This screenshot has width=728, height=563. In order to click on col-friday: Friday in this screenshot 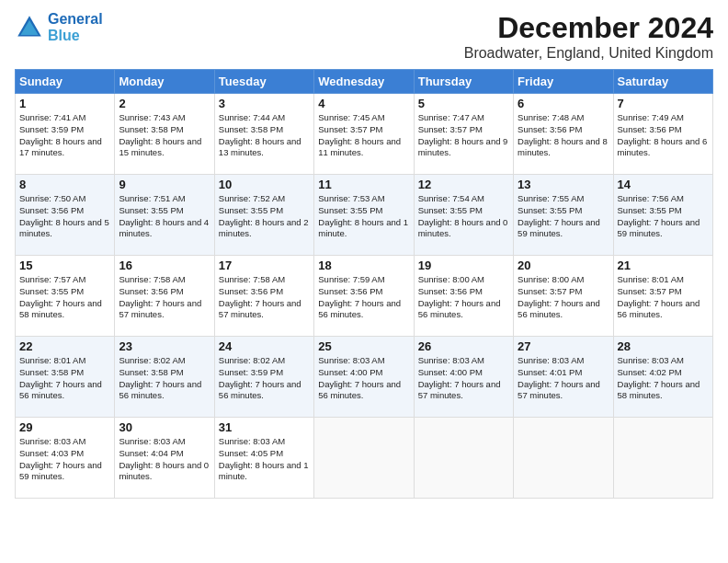, I will do `click(563, 82)`.